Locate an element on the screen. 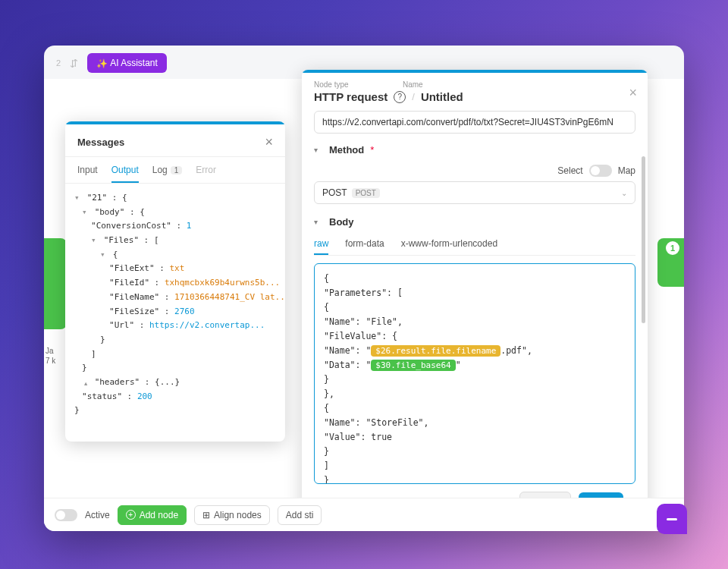 The height and width of the screenshot is (569, 728). body-tabs: raw form-data x-www-form-urlencoded is located at coordinates (475, 244).